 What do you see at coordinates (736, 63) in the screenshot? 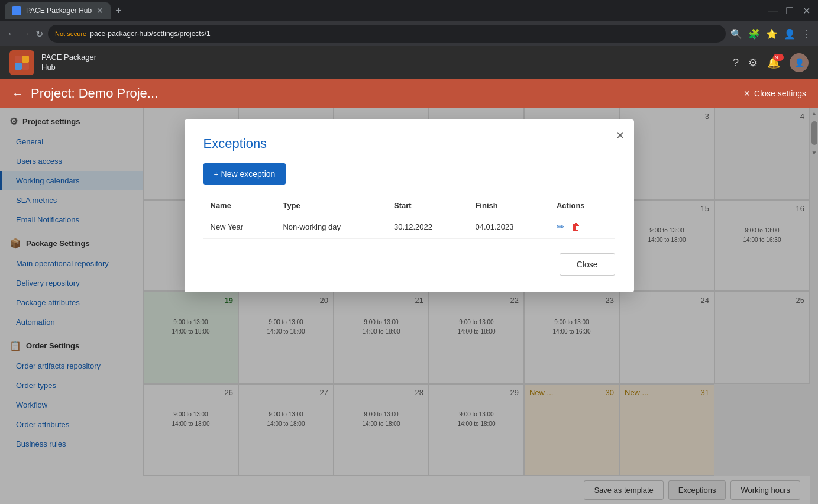
I see `help-icon: ?` at bounding box center [736, 63].